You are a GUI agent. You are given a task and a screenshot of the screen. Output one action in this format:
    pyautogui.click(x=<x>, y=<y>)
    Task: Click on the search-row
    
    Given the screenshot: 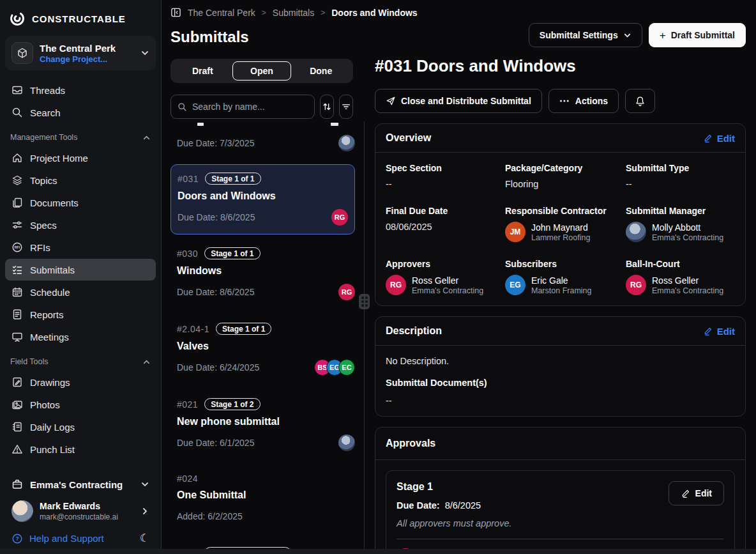 What is the action you would take?
    pyautogui.click(x=262, y=107)
    